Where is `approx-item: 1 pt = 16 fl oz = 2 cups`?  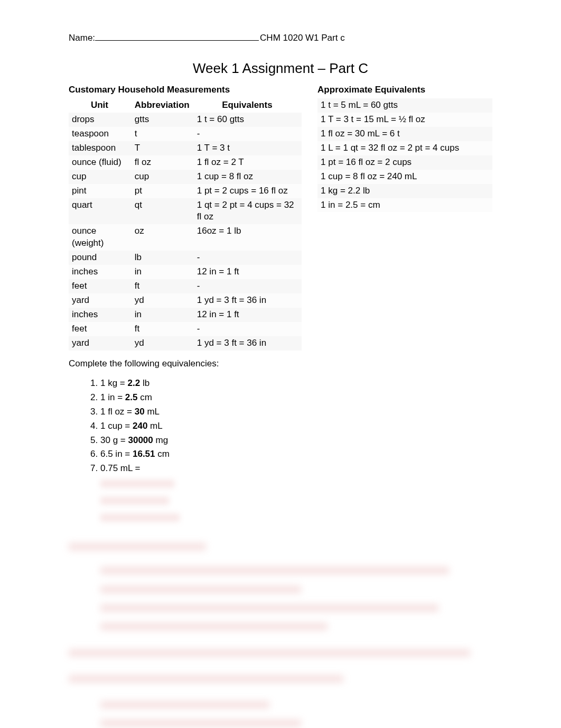 approx-item: 1 pt = 16 fl oz = 2 cups is located at coordinates (405, 163).